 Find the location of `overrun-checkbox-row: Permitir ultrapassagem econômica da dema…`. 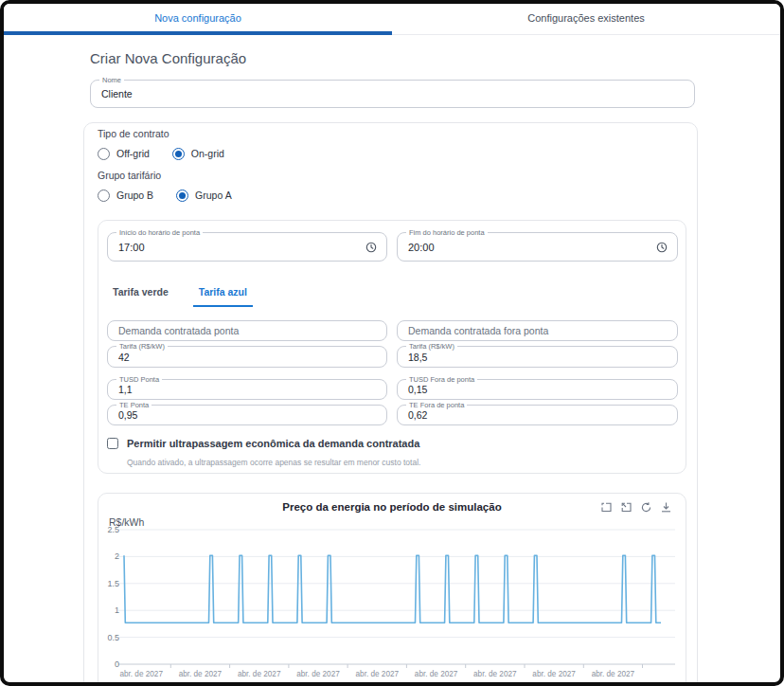

overrun-checkbox-row: Permitir ultrapassagem econômica da dema… is located at coordinates (263, 443).